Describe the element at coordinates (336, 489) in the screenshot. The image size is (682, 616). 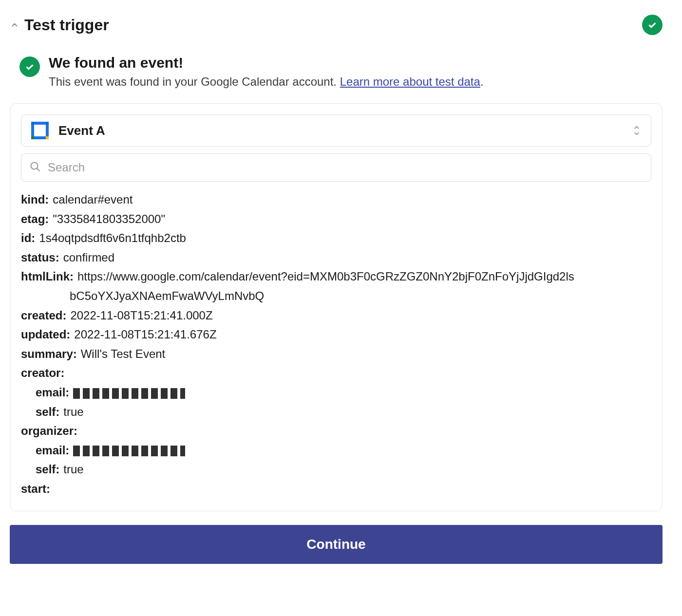
I see `field-start: start:` at that location.